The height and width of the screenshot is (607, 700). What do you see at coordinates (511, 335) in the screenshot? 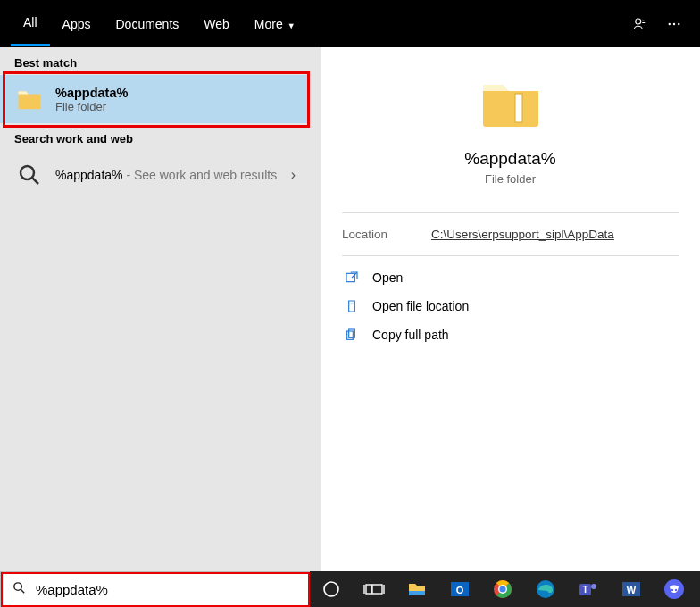
I see `action-copy-path: Copy full path` at bounding box center [511, 335].